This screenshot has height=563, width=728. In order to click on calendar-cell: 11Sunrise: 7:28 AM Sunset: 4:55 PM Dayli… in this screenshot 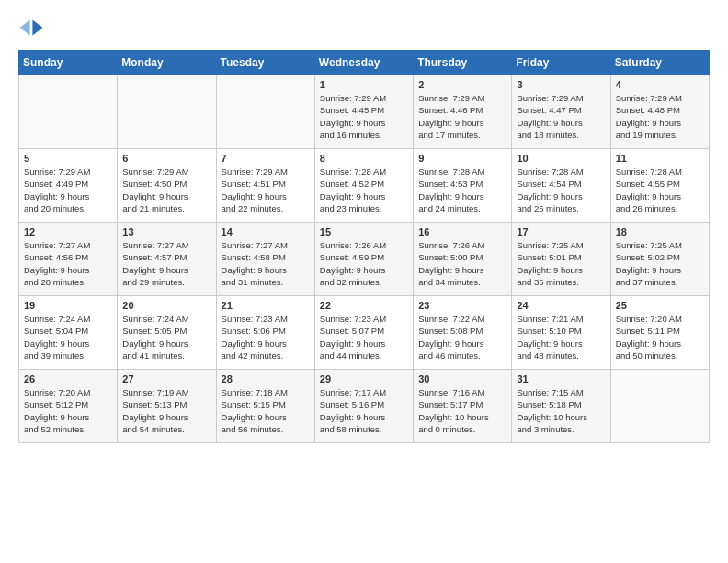, I will do `click(660, 186)`.